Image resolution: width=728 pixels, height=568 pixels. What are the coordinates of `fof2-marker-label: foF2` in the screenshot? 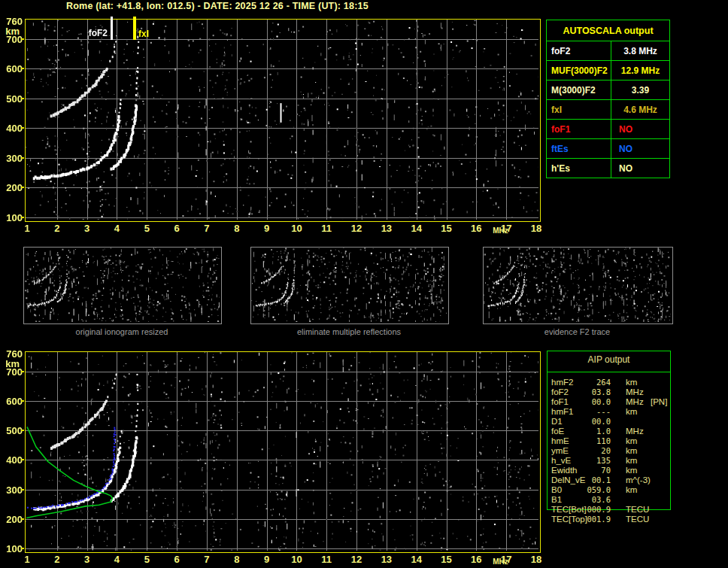 It's located at (96, 33).